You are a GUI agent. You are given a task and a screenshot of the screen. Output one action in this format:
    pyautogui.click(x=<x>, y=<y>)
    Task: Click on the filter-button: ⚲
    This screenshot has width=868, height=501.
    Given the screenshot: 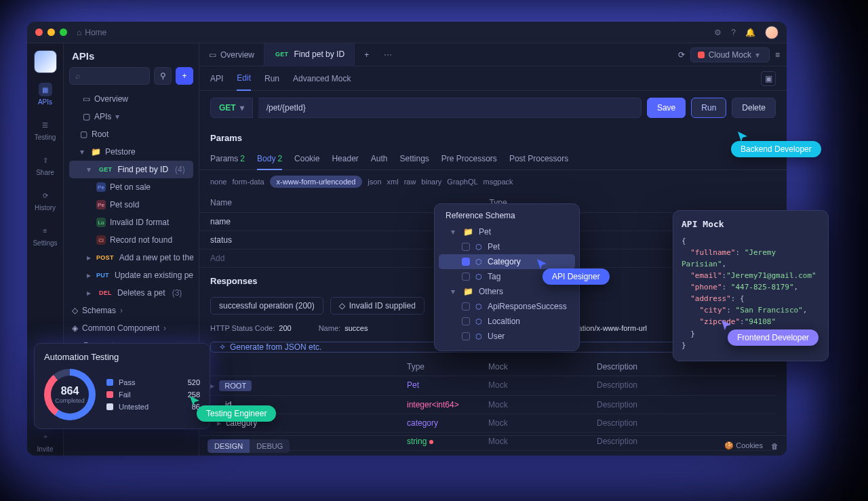 What is the action you would take?
    pyautogui.click(x=163, y=76)
    